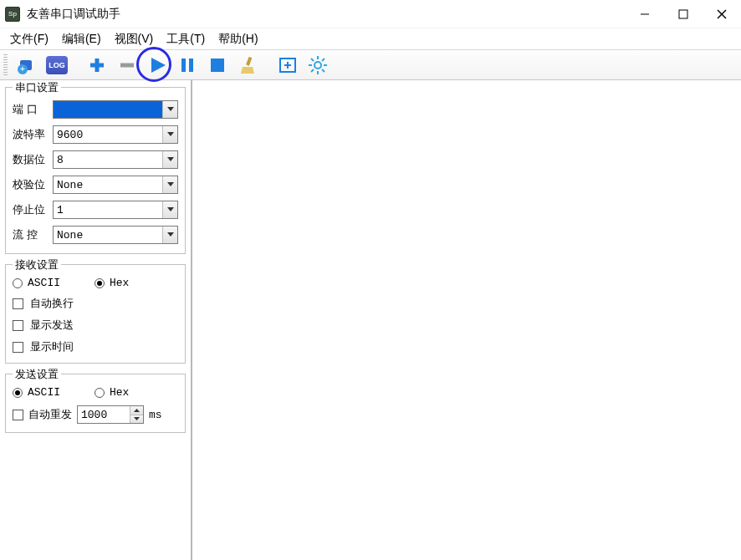 This screenshot has height=560, width=741. What do you see at coordinates (238, 39) in the screenshot?
I see `menu-help: 帮助(H)` at bounding box center [238, 39].